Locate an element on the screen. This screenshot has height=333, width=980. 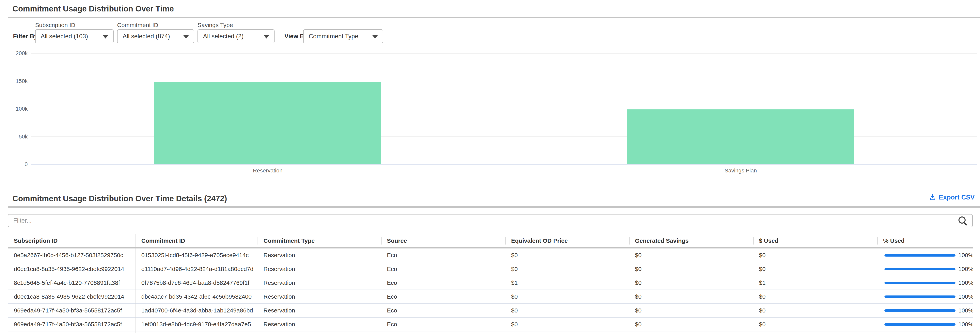
details-divider is located at coordinates (494, 207).